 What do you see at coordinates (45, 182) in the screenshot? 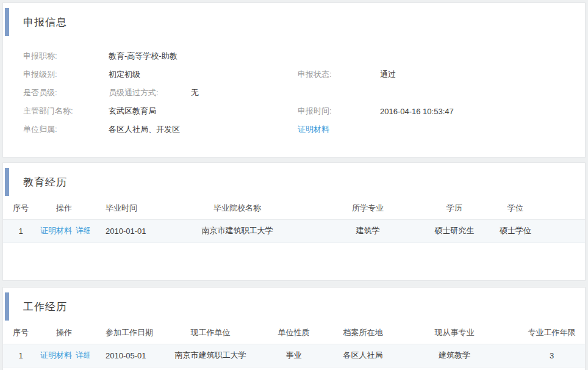
I see `section-title-education: 教育经历` at bounding box center [45, 182].